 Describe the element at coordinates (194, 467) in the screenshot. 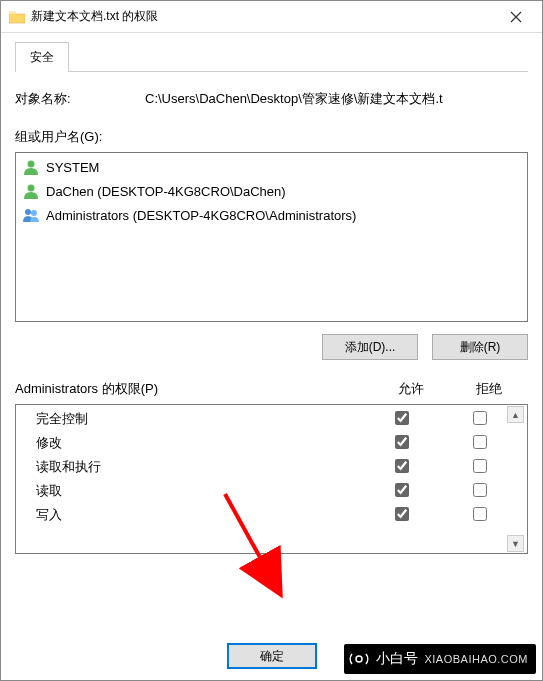

I see `permission-name: 读取和执行` at that location.